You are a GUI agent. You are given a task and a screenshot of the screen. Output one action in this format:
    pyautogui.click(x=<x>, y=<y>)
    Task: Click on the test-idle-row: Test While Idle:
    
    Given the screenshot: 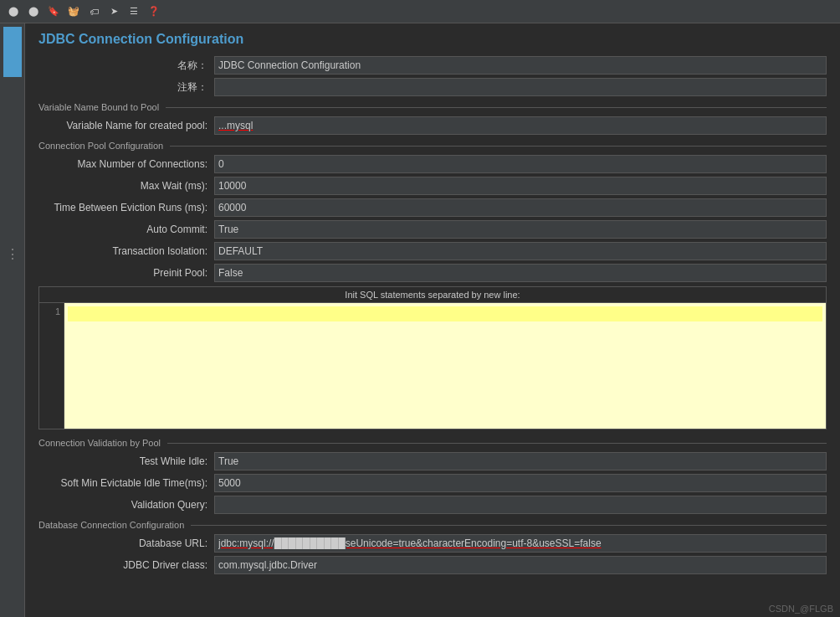 What is the action you would take?
    pyautogui.click(x=433, y=461)
    